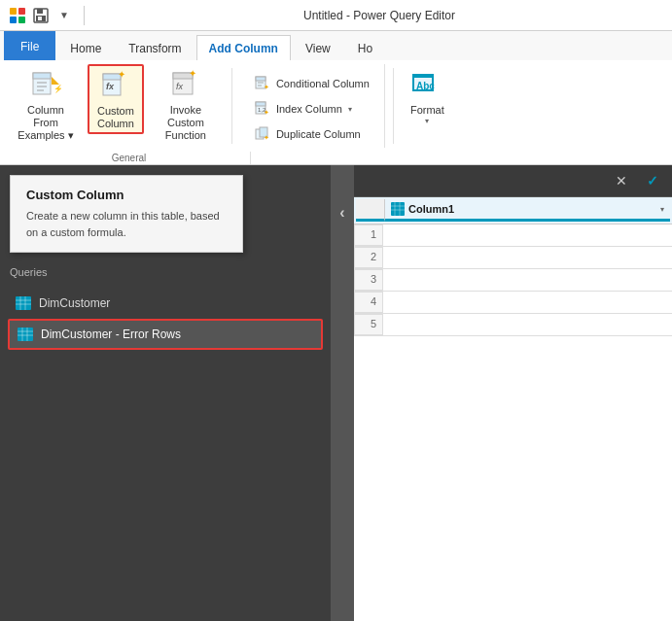  I want to click on ribbon-group-label-row: General, so click(336, 158).